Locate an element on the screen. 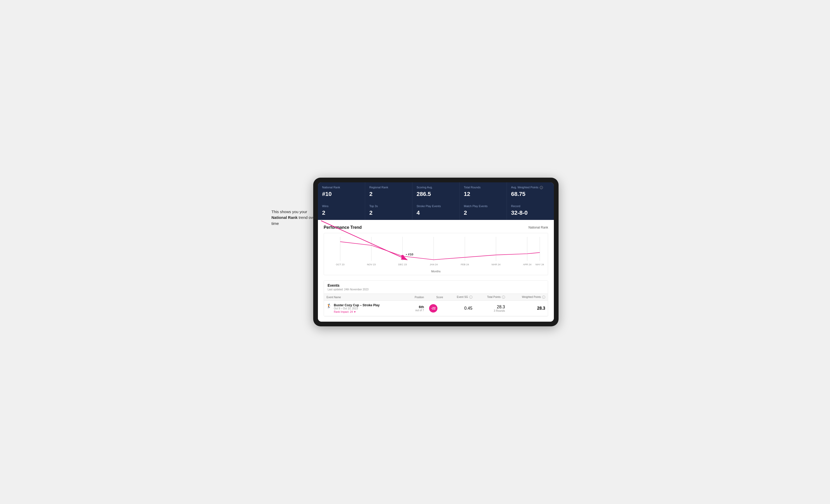 Image resolution: width=830 pixels, height=504 pixels. stats-row-2: Wins 2 Top 3s 2 Stroke Play Events 4 Mat… is located at coordinates (436, 210).